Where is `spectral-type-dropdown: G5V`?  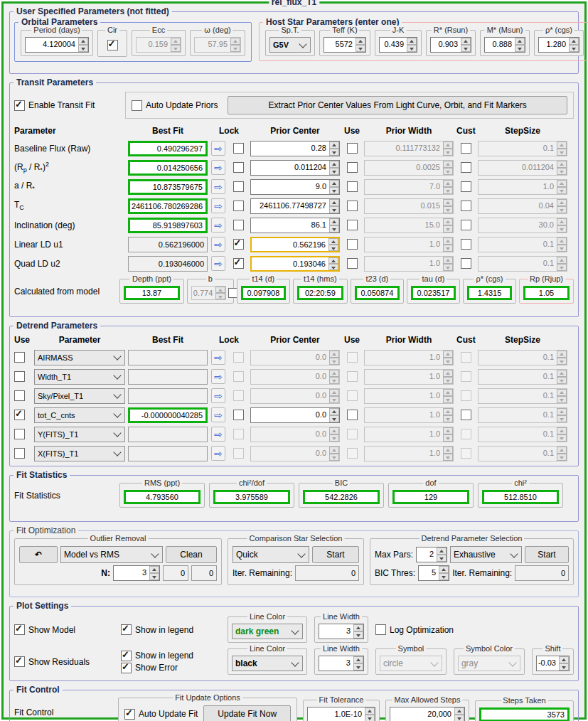 spectral-type-dropdown: G5V is located at coordinates (290, 45).